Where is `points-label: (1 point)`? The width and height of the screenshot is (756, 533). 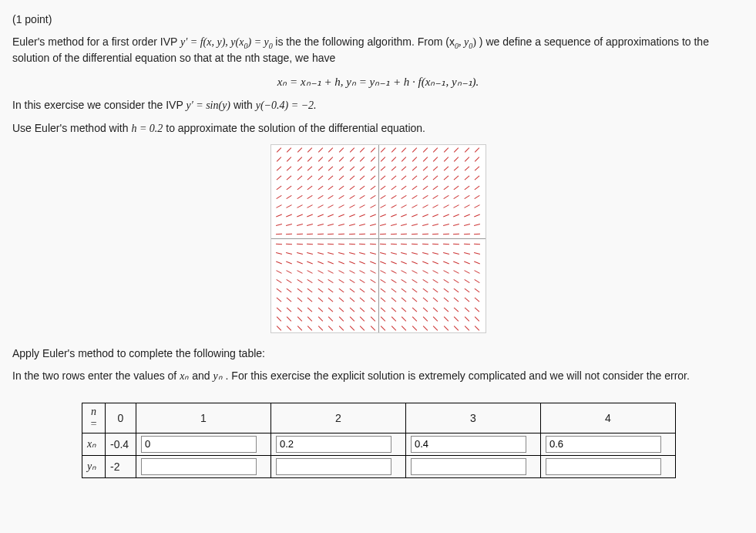
points-label: (1 point) is located at coordinates (378, 20).